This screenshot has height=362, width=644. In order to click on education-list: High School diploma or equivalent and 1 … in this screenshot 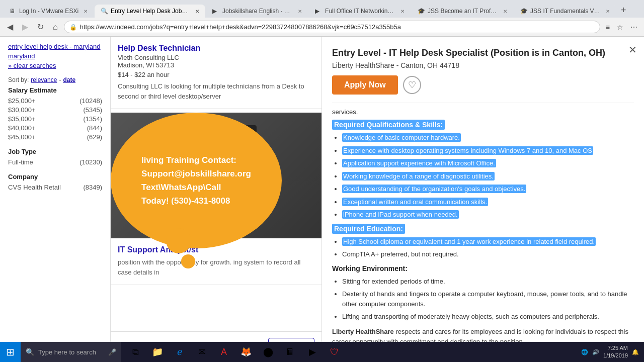, I will do `click(483, 248)`.